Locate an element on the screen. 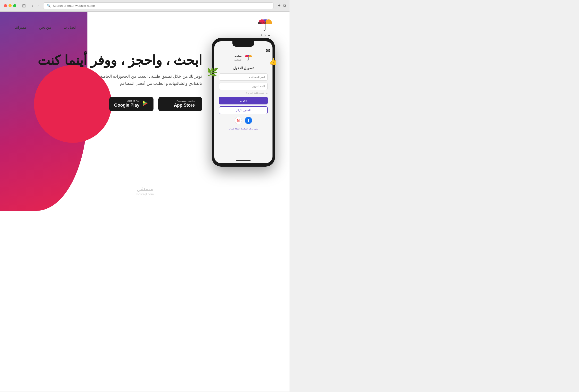  phone-home-bar is located at coordinates (243, 161).